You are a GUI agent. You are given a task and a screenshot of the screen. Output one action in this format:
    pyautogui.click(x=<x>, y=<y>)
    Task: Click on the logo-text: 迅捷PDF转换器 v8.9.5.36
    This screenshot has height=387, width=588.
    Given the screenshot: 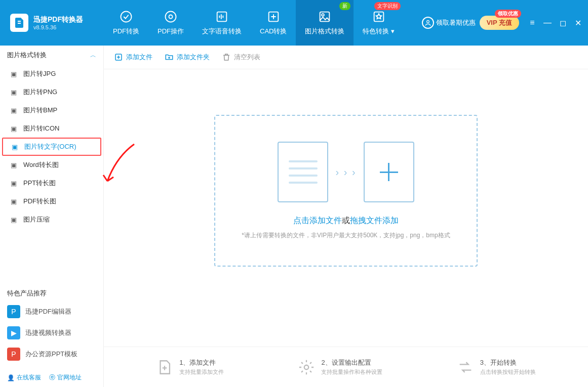 What is the action you would take?
    pyautogui.click(x=58, y=23)
    